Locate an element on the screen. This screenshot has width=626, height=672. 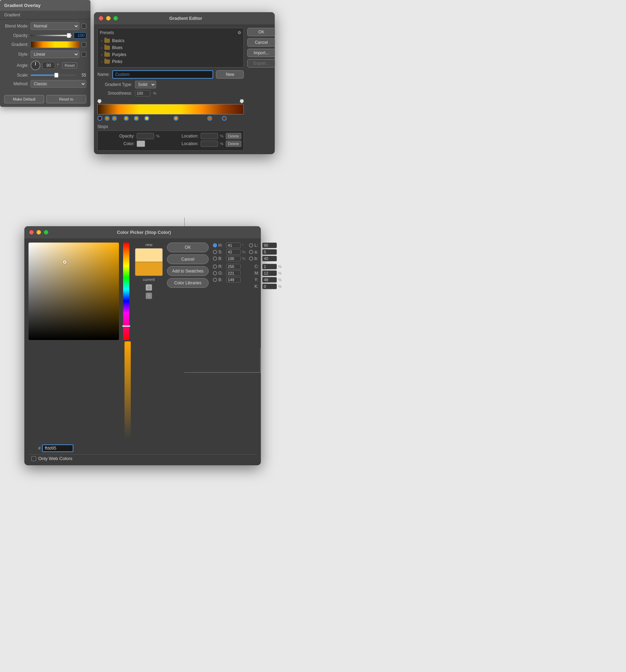
l-radio is located at coordinates (251, 245).